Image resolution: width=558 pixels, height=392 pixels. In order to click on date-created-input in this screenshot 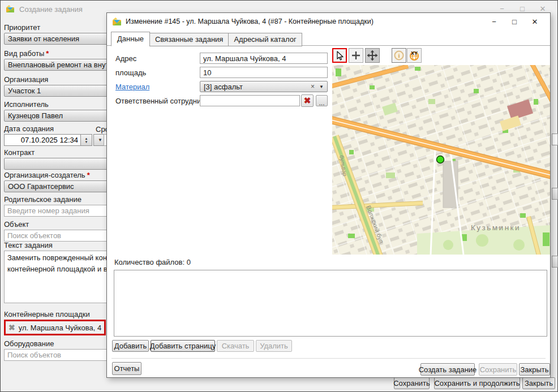, I will do `click(42, 140)`.